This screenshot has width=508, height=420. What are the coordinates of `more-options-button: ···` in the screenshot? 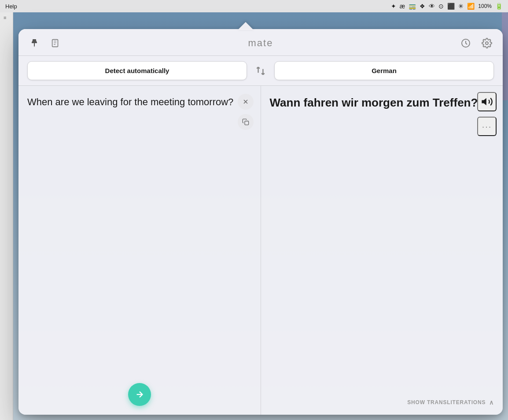 It's located at (487, 126).